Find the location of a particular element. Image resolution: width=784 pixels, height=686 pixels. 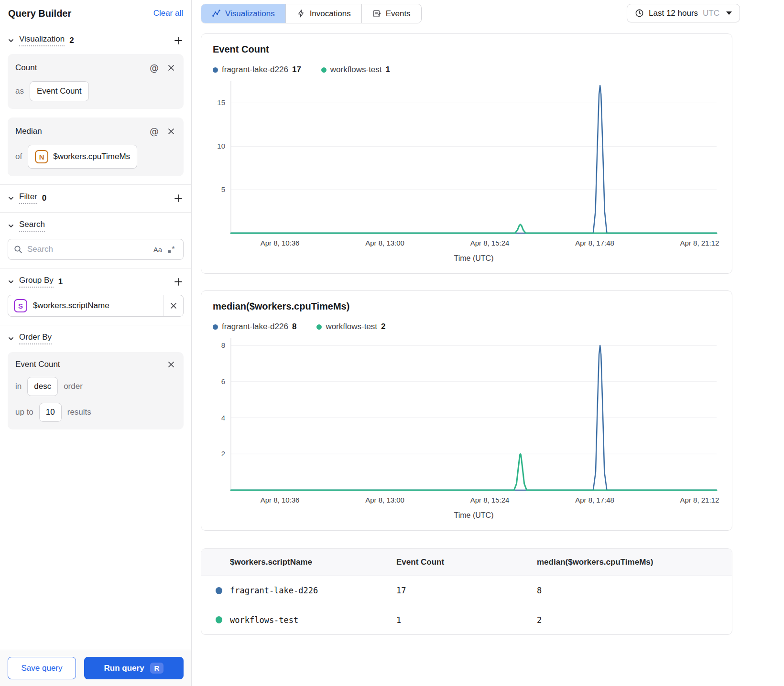

chart-legend: fragrant-lake-d22617workflows-test1 is located at coordinates (471, 70).